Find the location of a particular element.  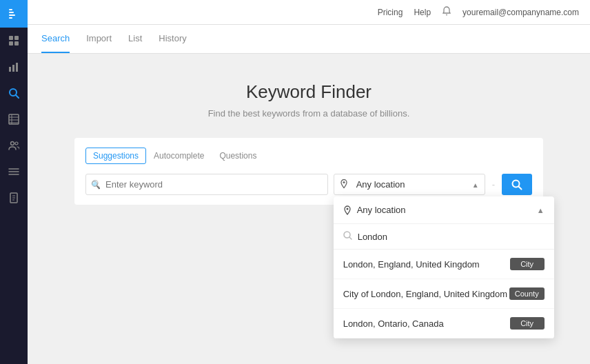

page-subtitle: Find the best keywords from a database o… is located at coordinates (309, 113).